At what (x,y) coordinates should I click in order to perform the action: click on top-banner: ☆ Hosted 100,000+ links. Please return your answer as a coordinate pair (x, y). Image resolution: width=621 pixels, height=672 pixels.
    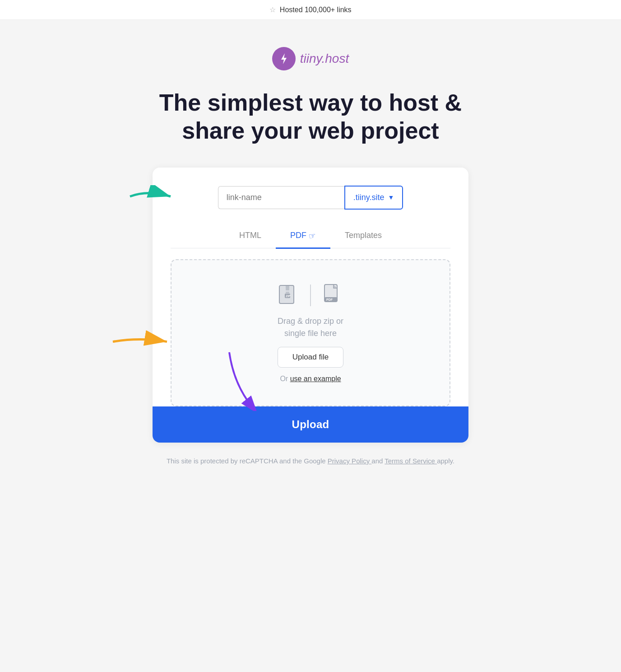
    Looking at the image, I should click on (310, 10).